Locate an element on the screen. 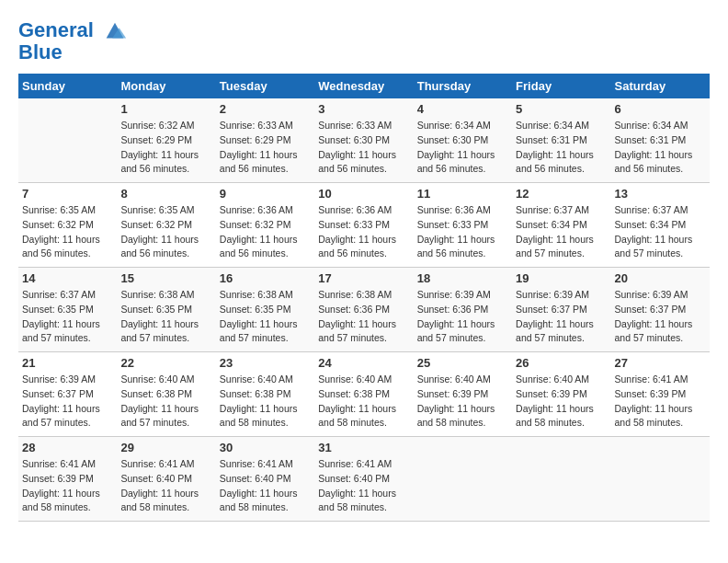 Image resolution: width=728 pixels, height=563 pixels. calendar-cell: 15Sunrise: 6:38 AM Sunset: 6:35 PM Dayli… is located at coordinates (165, 310).